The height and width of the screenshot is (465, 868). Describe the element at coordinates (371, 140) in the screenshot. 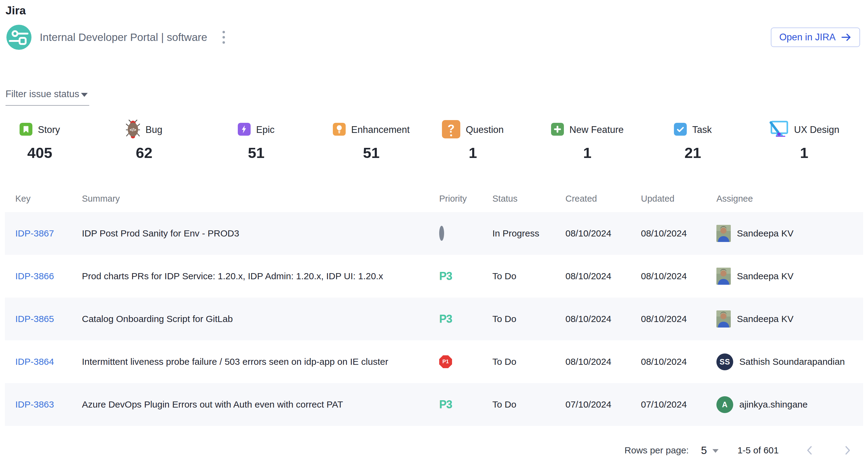

I see `stat-enhancement: Enhancement 51` at that location.